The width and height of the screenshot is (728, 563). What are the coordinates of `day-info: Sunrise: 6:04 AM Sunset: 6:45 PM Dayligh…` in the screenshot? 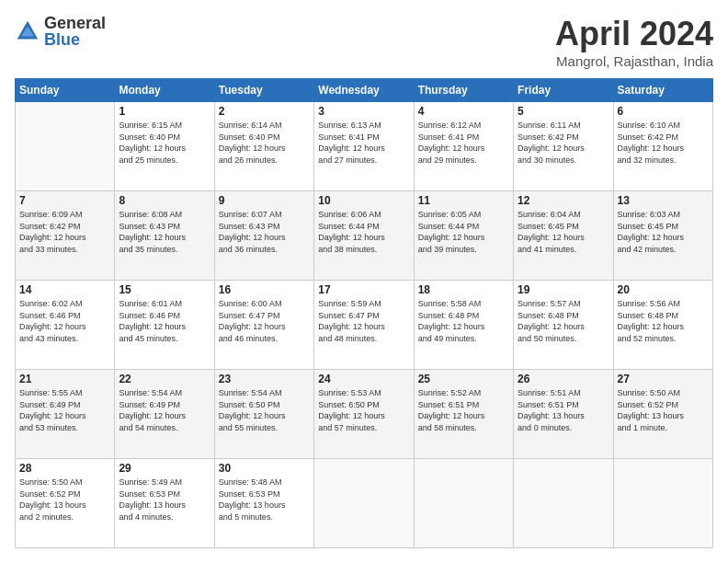 It's located at (563, 232).